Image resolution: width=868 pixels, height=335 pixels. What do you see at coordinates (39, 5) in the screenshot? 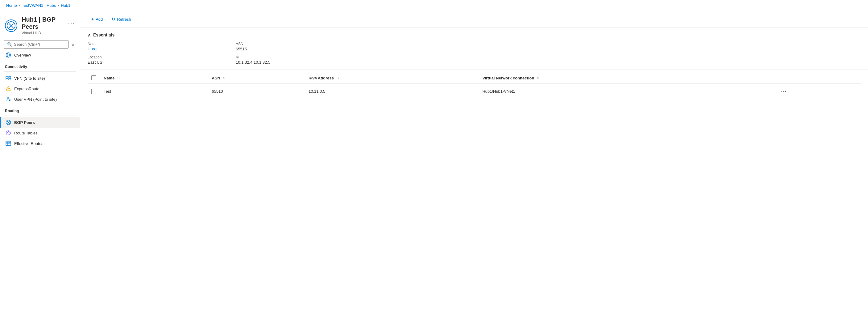
I see `breadcrumb-vwan: TestVWAN1 | Hubs` at bounding box center [39, 5].